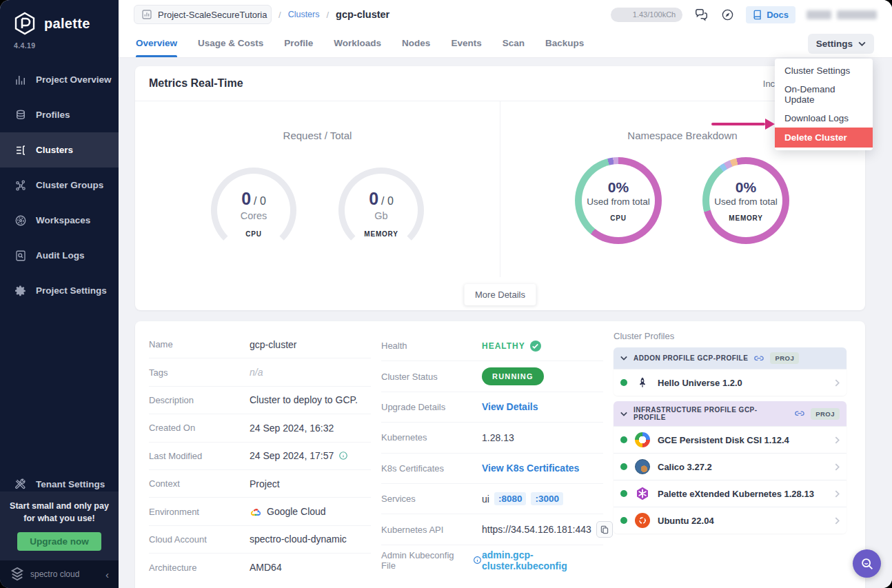 The height and width of the screenshot is (588, 892). I want to click on profile-item-ubuntu: Ubuntu 22.04, so click(730, 520).